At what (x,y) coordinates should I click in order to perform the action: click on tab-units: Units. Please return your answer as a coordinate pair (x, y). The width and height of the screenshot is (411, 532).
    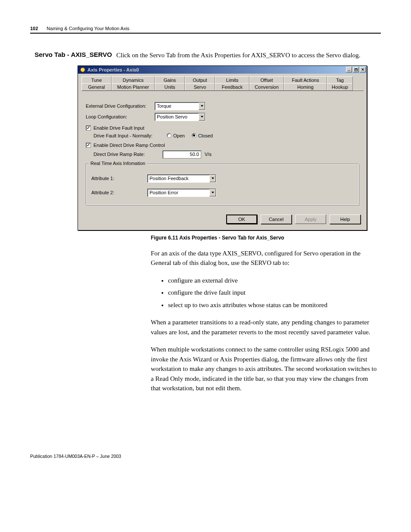
    Looking at the image, I should click on (170, 87).